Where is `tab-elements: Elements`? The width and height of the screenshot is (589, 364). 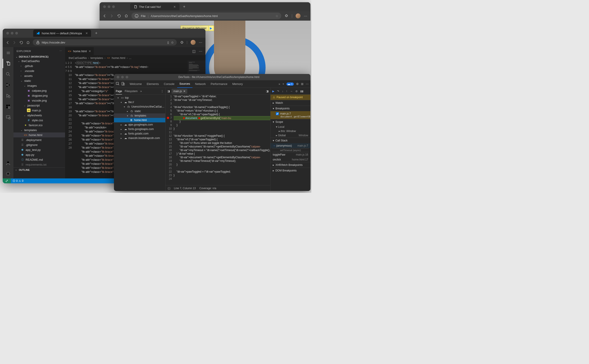
tab-elements: Elements is located at coordinates (153, 84).